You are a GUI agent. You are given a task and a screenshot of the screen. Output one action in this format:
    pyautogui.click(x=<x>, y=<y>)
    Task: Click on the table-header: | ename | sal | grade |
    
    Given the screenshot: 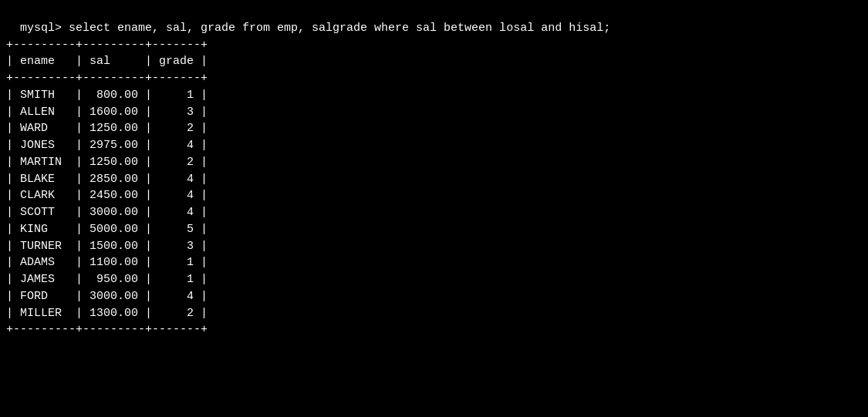 What is the action you would take?
    pyautogui.click(x=106, y=62)
    